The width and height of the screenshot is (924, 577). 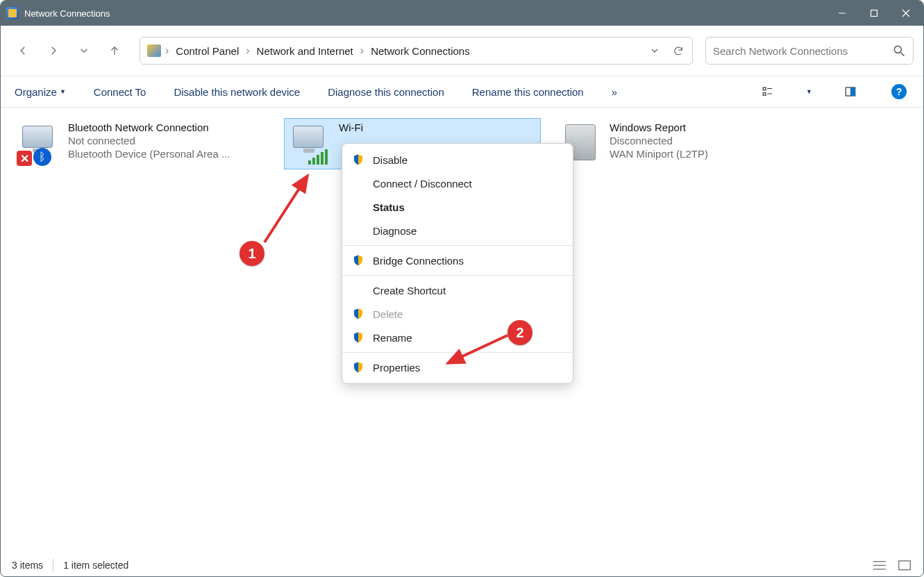 I want to click on context-label: Disable, so click(x=390, y=160).